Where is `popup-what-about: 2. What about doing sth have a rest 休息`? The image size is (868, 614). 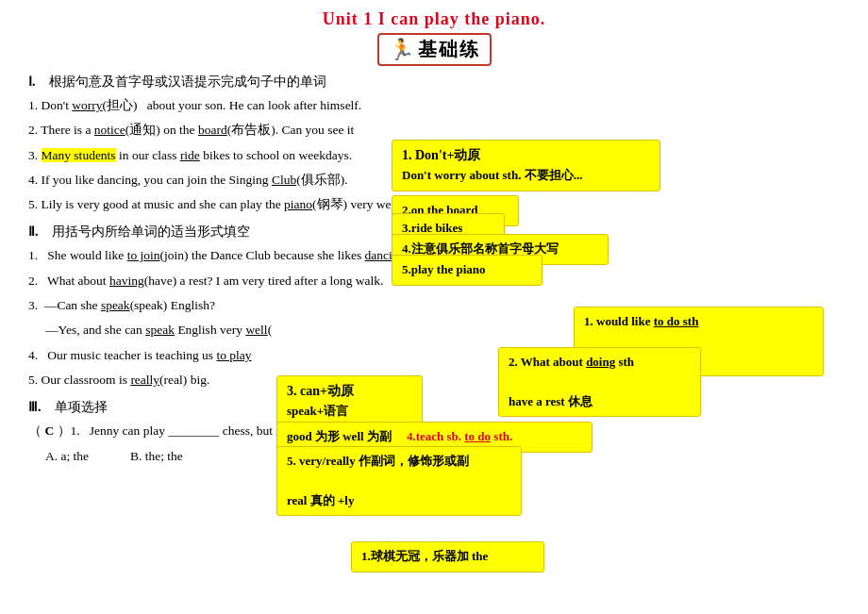
popup-what-about: 2. What about doing sth have a rest 休息 is located at coordinates (600, 382).